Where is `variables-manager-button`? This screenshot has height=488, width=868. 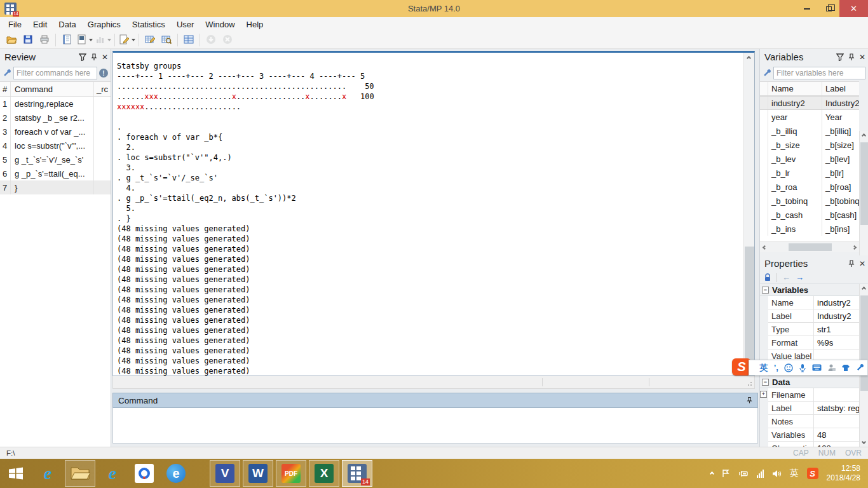 variables-manager-button is located at coordinates (189, 40).